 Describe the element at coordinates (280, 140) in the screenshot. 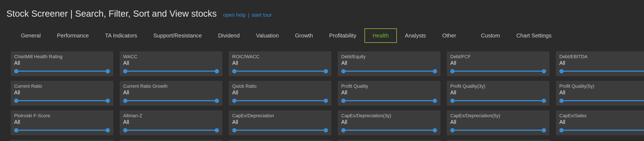

I see `filter-cash-conversion: Cash ConversionAll` at that location.